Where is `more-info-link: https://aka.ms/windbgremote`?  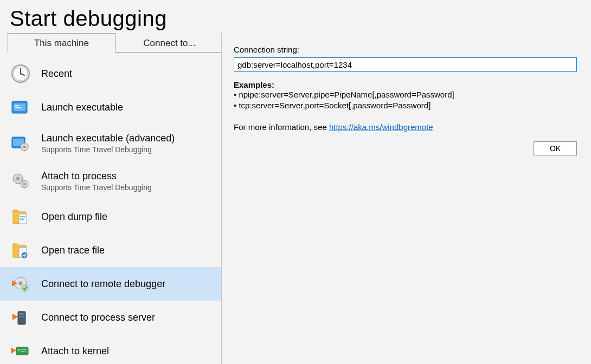 more-info-link: https://aka.ms/windbgremote is located at coordinates (381, 127).